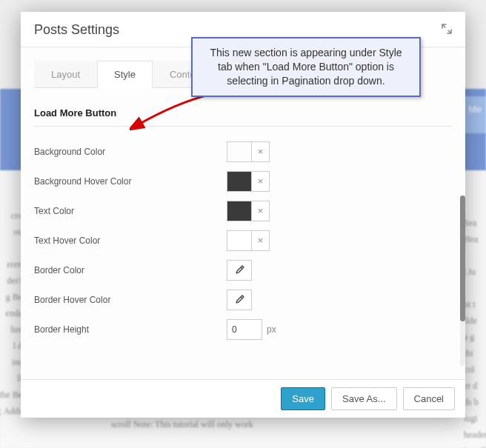  Describe the element at coordinates (130, 241) in the screenshot. I see `label-text-hover: Text Hover Color` at that location.